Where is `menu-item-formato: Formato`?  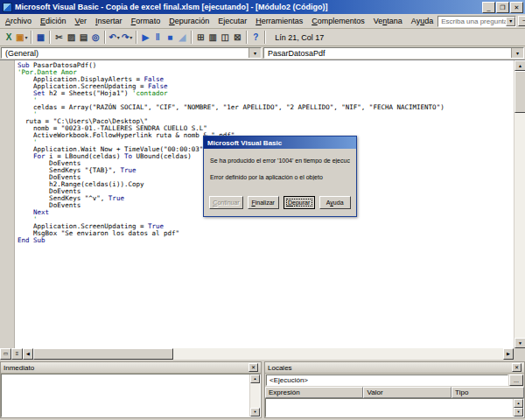 menu-item-formato: Formato is located at coordinates (146, 21).